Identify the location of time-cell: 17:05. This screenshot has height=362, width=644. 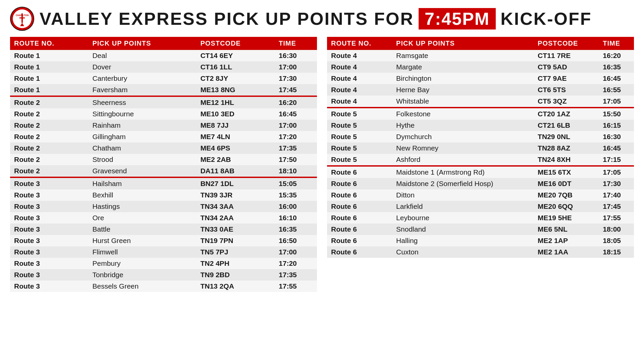
(616, 172).